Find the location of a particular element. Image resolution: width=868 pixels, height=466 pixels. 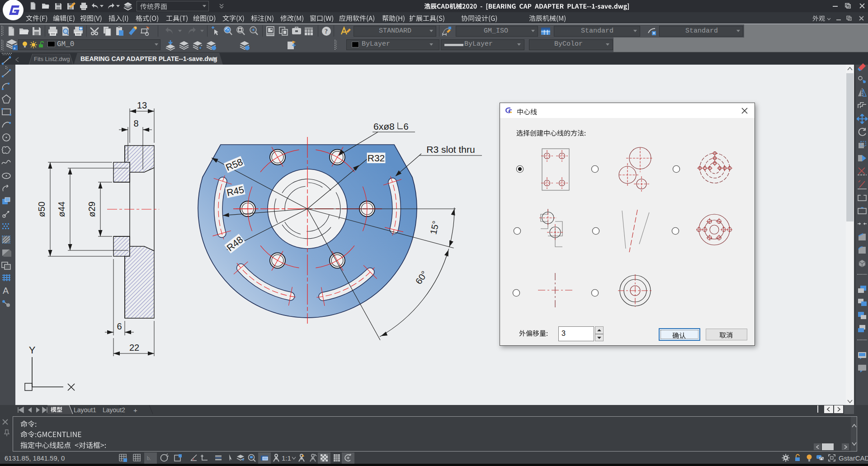

svg-text: a is located at coordinates (14, 48).